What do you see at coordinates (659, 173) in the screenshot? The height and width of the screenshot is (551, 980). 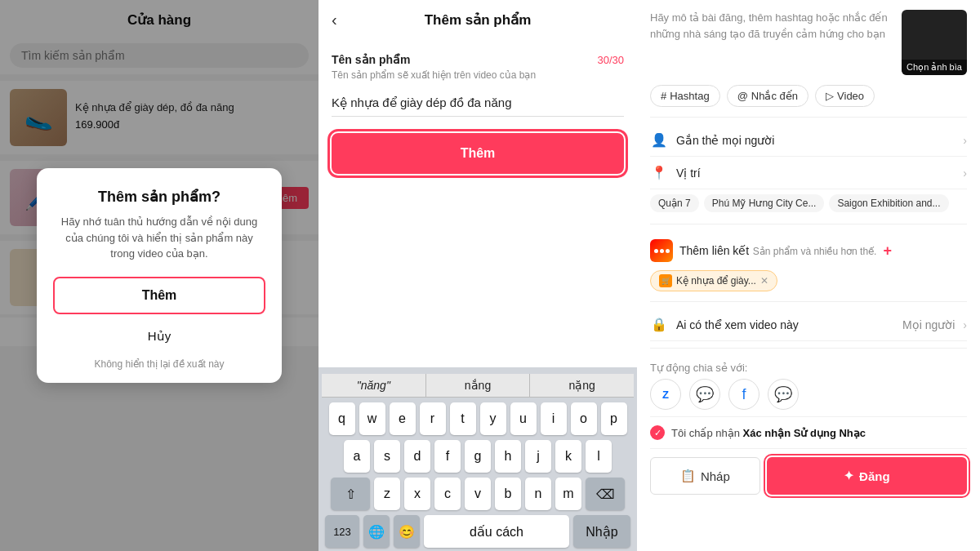 I see `vi-tri-icon: 📍` at bounding box center [659, 173].